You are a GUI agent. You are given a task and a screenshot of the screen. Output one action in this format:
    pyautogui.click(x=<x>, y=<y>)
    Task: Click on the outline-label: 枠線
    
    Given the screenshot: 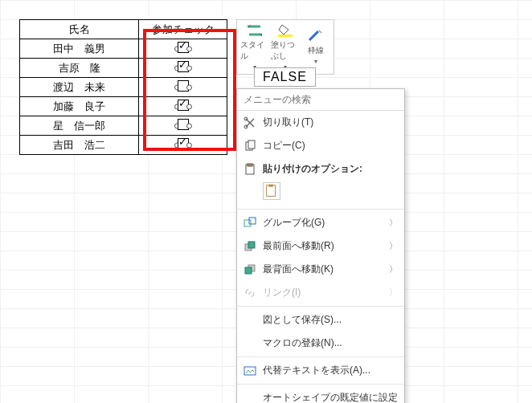 What is the action you would take?
    pyautogui.click(x=316, y=51)
    